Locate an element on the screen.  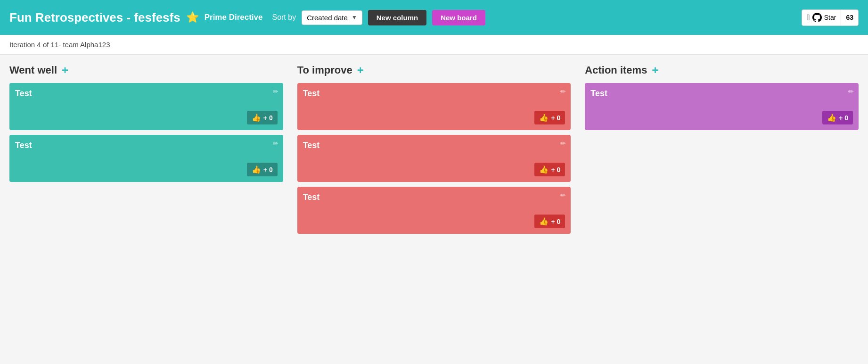
iteration-text: Iteration 4 of 11- team Alpha123 is located at coordinates (59, 44).